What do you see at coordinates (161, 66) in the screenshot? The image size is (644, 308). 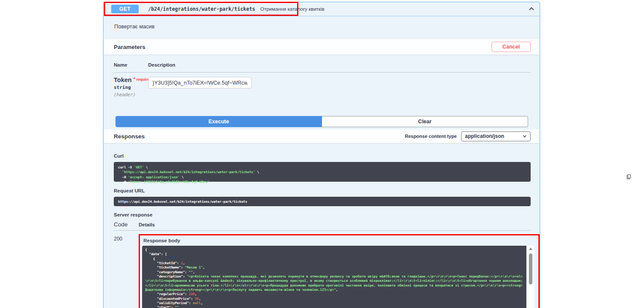 I see `column-description: Description` at bounding box center [161, 66].